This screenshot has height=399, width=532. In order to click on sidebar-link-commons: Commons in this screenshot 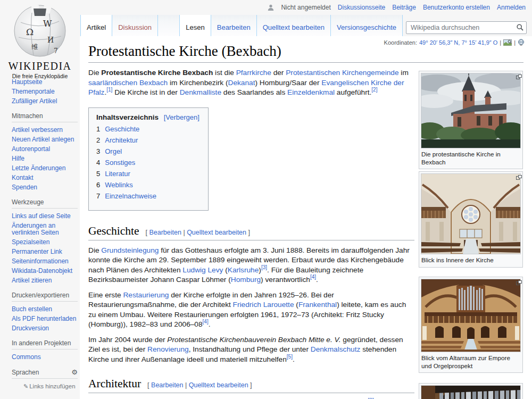, I will do `click(27, 357)`.